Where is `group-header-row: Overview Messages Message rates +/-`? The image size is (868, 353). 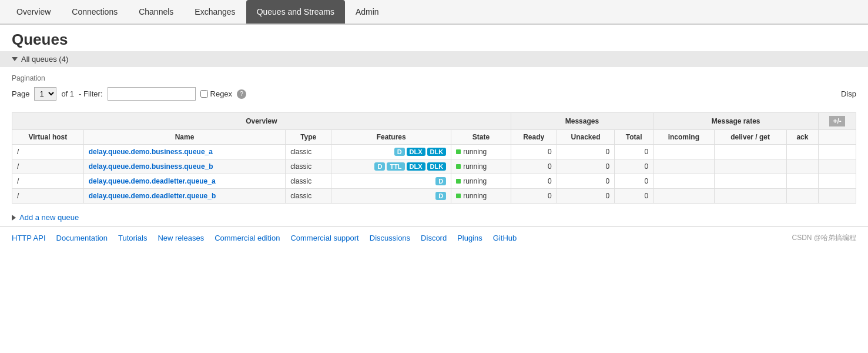 group-header-row: Overview Messages Message rates +/- is located at coordinates (434, 121).